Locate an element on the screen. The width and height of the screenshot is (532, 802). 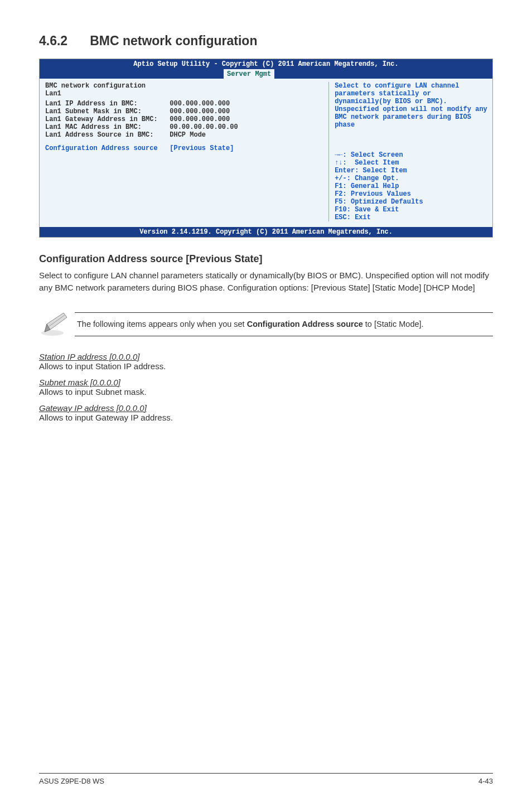
bios-left-pane: BMC network configuration Lan1 Lan1 IP A… is located at coordinates (187, 152).